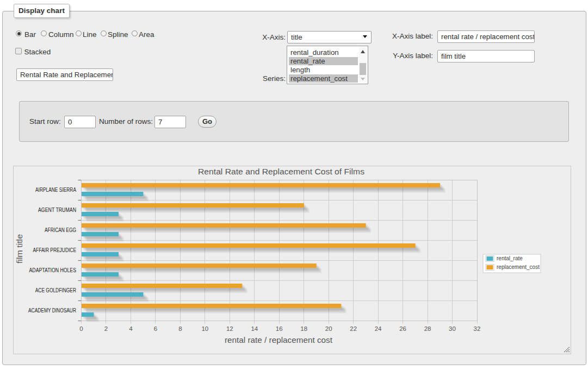  I want to click on svg-text: ACADEMY DINOSAUR, so click(52, 311).